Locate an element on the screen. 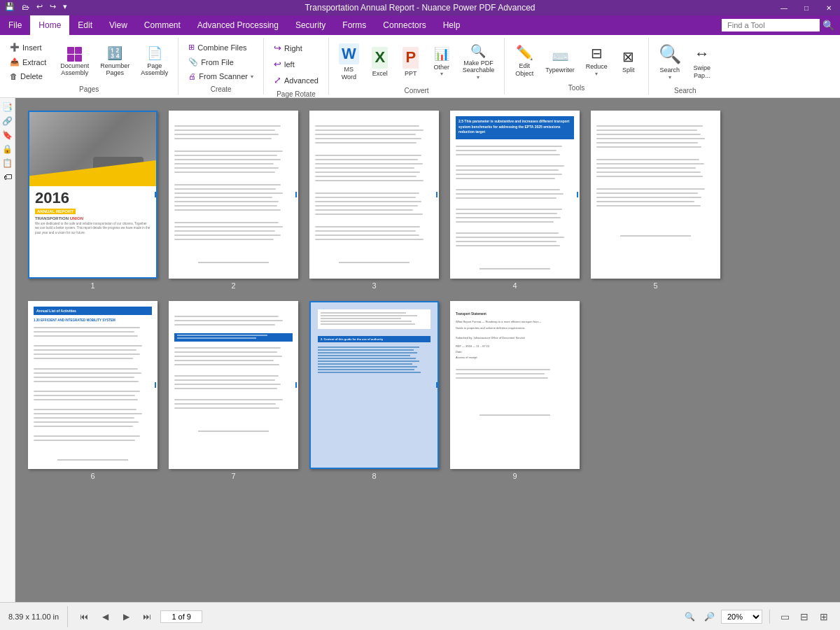 The height and width of the screenshot is (630, 840). redo-qat-btn: ↪ is located at coordinates (53, 7).